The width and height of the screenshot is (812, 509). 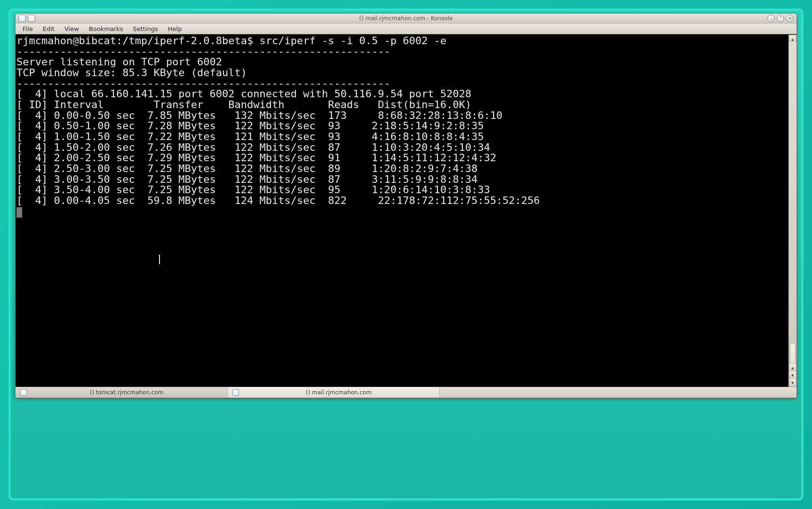 What do you see at coordinates (406, 19) in the screenshot?
I see `window-titlebar: () mail.rjmcmahon.com - Konsole ⌄ ⌃ ×` at bounding box center [406, 19].